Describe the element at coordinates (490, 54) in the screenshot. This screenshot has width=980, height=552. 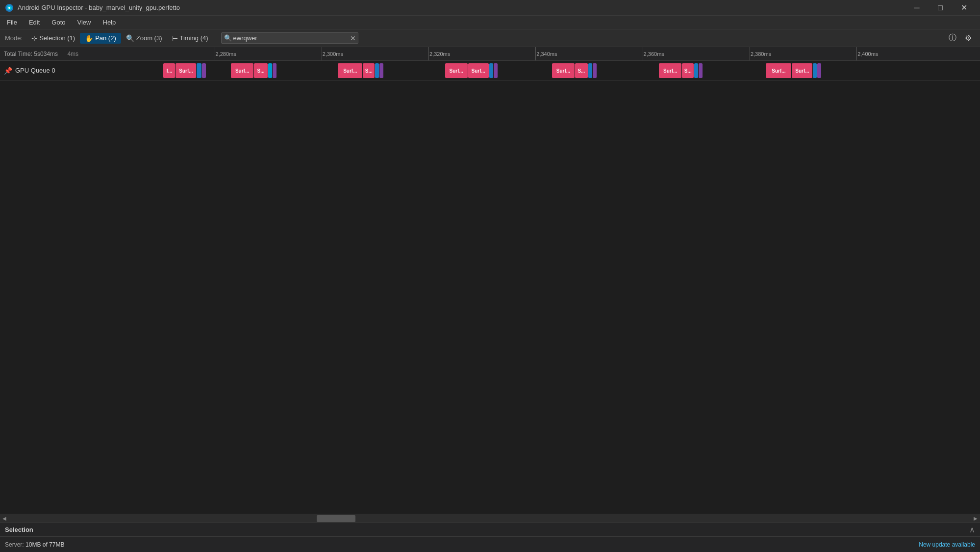
I see `time-ruler: Total Time: 5s034ms 4ms 2,280ms2,300ms2,…` at that location.